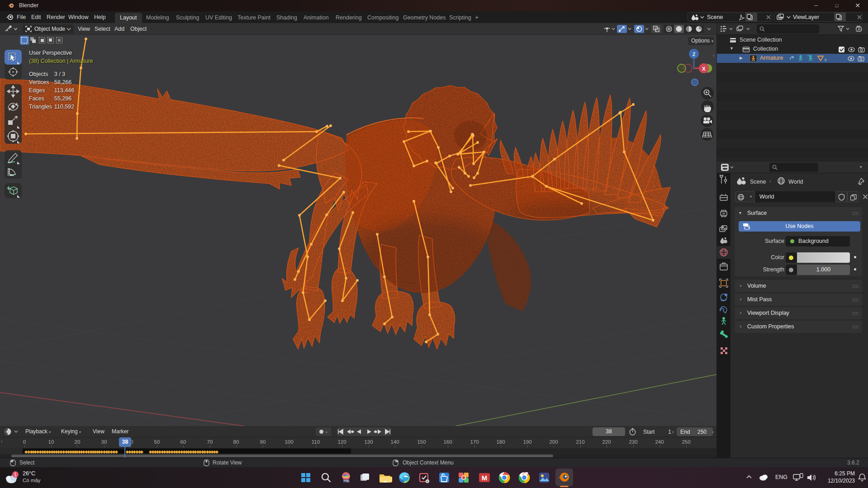  I want to click on svg-text: 1, so click(15, 475).